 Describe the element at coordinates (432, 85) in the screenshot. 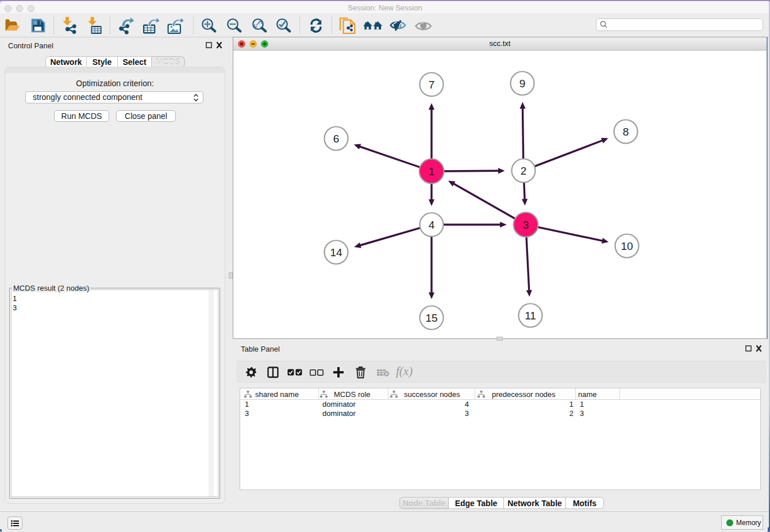

I see `svg-text: 7` at that location.